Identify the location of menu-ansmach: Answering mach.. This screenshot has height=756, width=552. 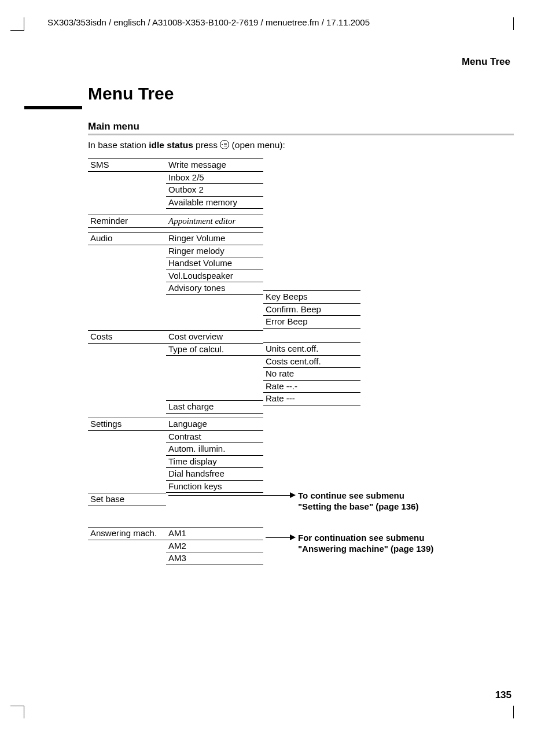
(127, 534).